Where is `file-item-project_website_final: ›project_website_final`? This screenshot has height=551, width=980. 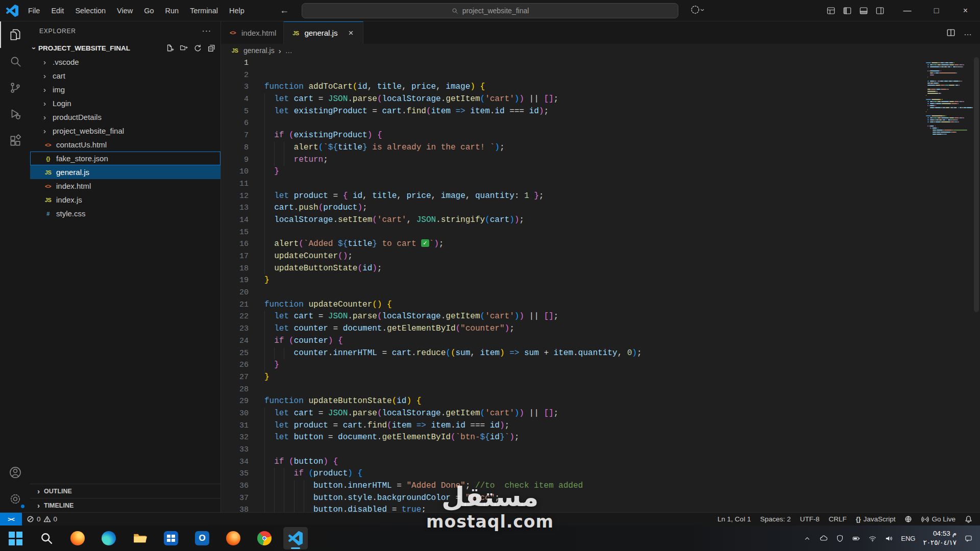
file-item-project_website_final: ›project_website_final is located at coordinates (126, 131).